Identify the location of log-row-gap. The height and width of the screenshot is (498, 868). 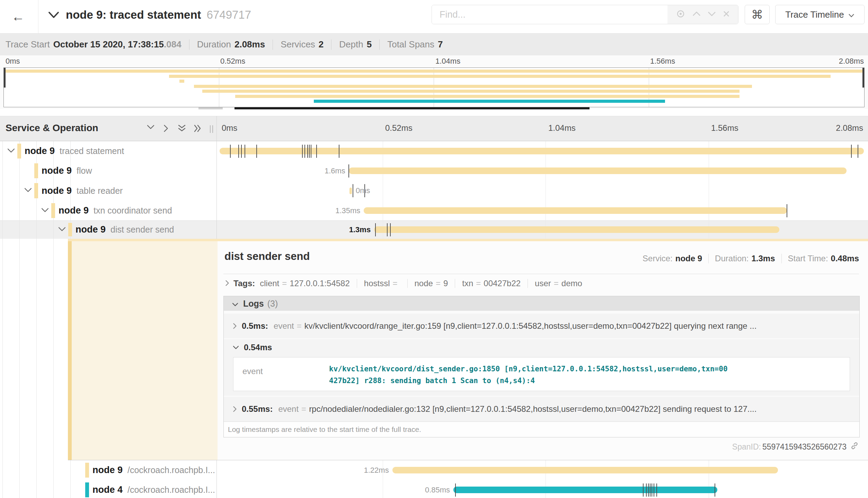
(542, 312).